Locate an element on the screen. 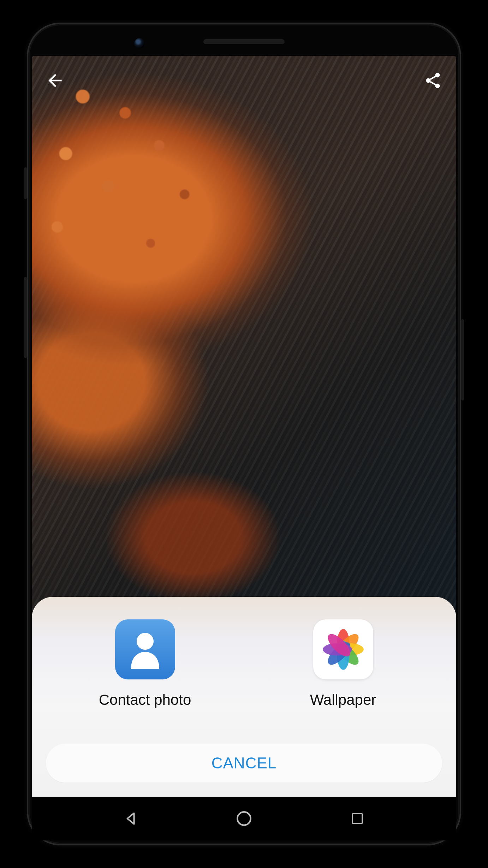 The image size is (488, 868). wallpaper-icon is located at coordinates (343, 649).